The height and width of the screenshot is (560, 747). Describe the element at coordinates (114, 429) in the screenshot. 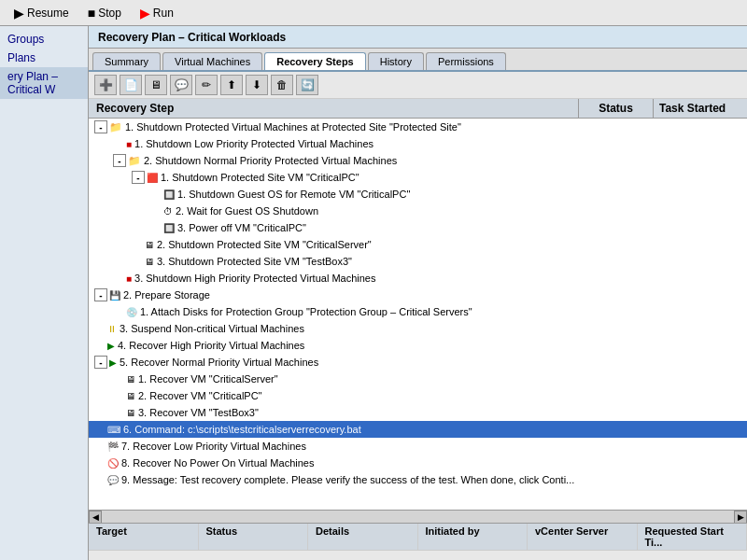

I see `command-icon: ⌨` at that location.